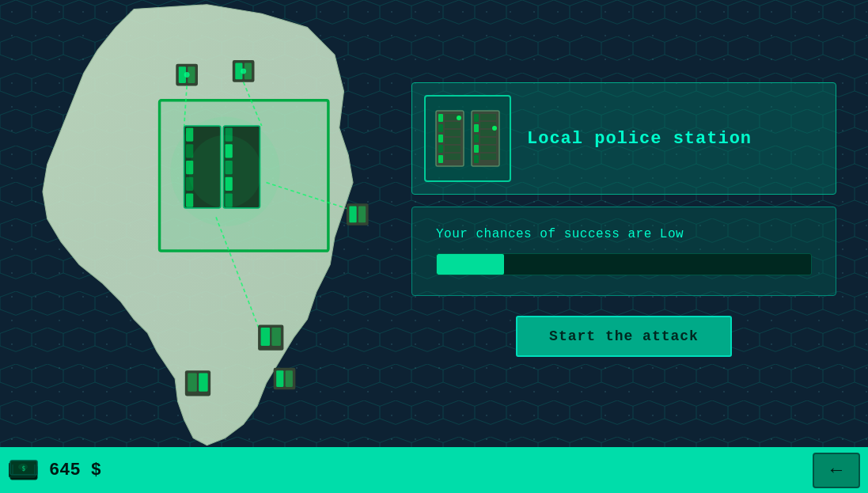 The width and height of the screenshot is (868, 493). I want to click on progress-bar-container, so click(624, 264).